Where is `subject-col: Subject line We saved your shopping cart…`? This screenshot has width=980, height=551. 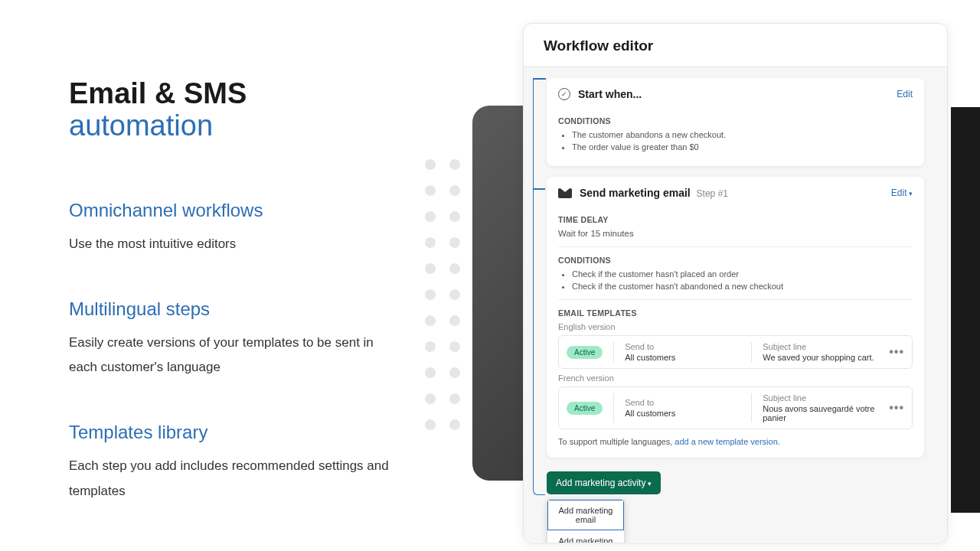 subject-col: Subject line We saved your shopping cart… is located at coordinates (821, 352).